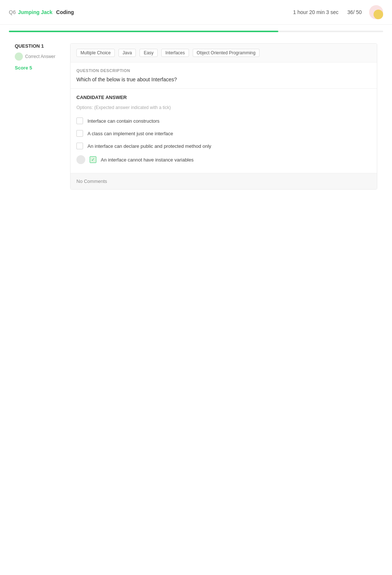  Describe the element at coordinates (96, 53) in the screenshot. I see `tag-item: Multiple Choice` at that location.